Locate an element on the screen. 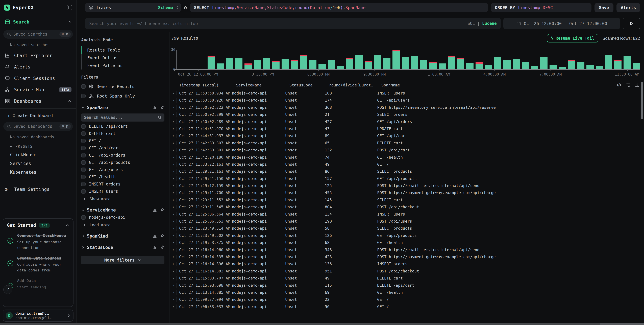  filter-toggle-denoise-results: Denoise Results is located at coordinates (123, 87).